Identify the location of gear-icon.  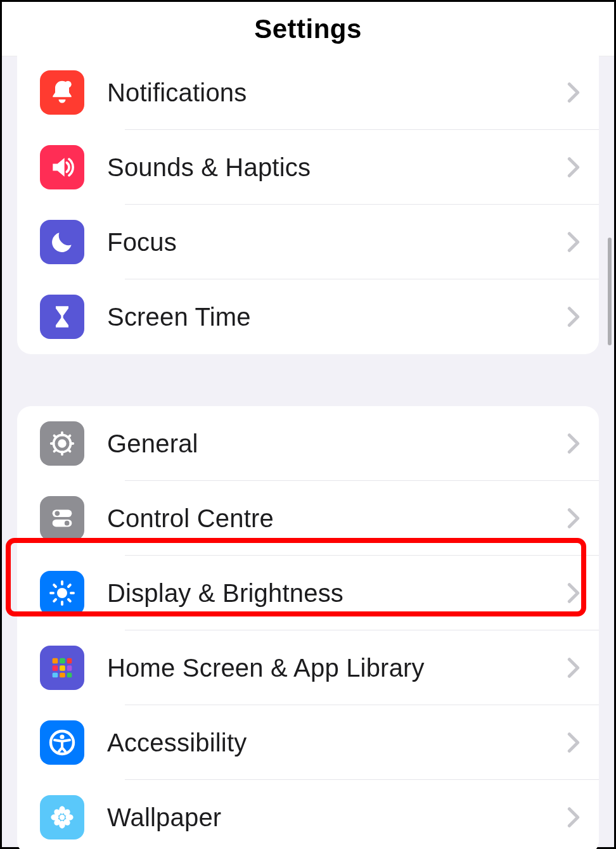
(62, 444).